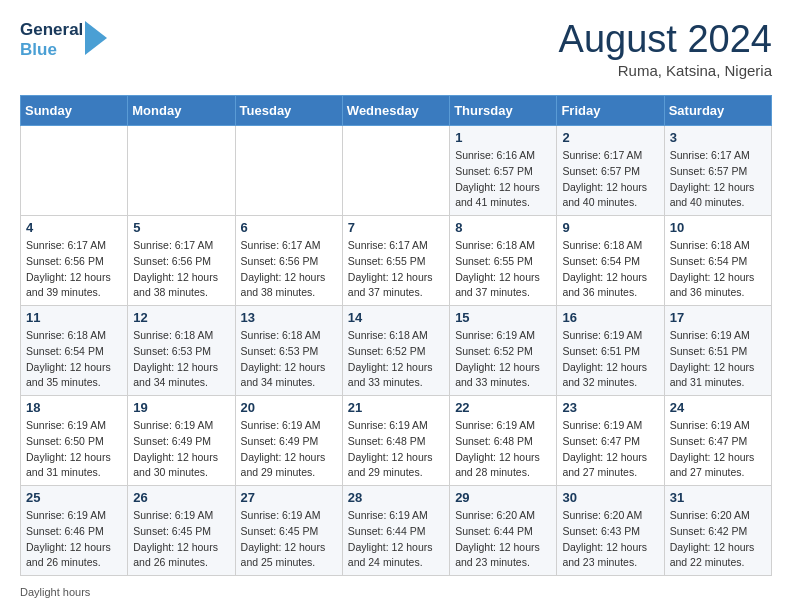 This screenshot has height=612, width=792. Describe the element at coordinates (396, 50) in the screenshot. I see `page-header: General Blue August 2024 Ruma, Katsina, …` at that location.